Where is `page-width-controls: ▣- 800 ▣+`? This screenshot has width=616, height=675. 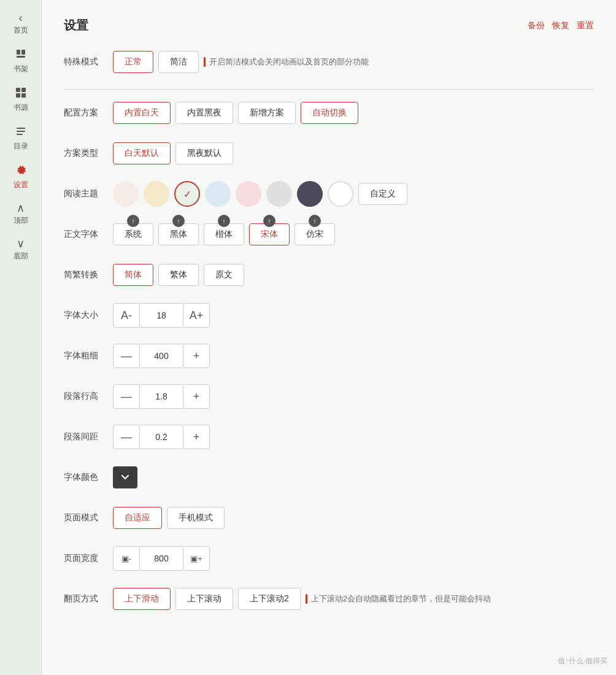
page-width-controls: ▣- 800 ▣+ is located at coordinates (161, 558).